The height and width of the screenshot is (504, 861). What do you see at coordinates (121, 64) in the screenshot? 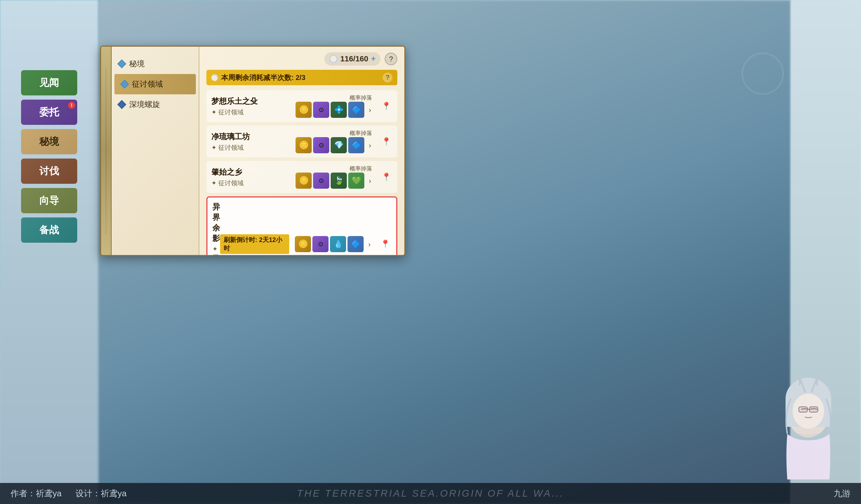
I see `diamond-icon-mijing` at bounding box center [121, 64].